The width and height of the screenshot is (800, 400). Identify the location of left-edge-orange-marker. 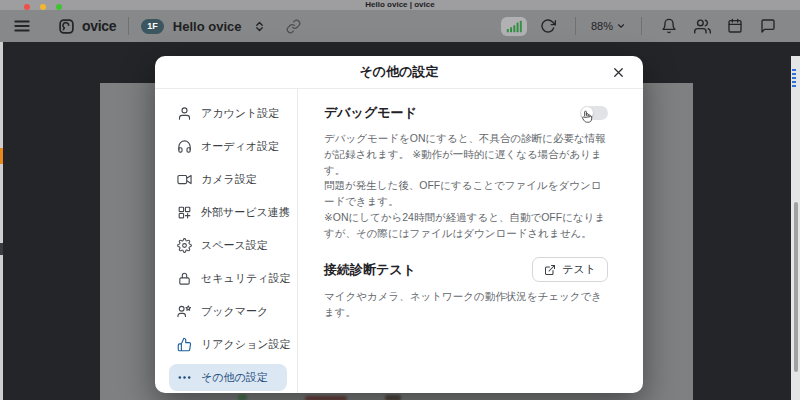
(2, 156).